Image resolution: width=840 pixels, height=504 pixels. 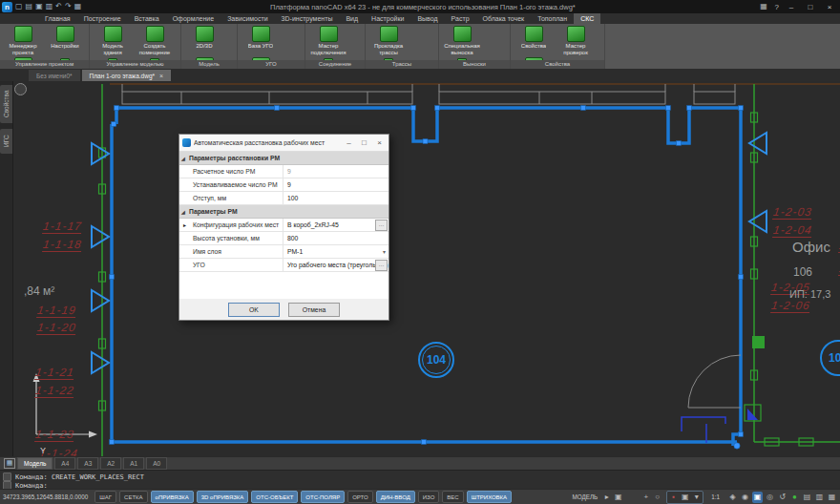 I want to click on ribbon-button: Менеджер проекта, so click(x=23, y=40).